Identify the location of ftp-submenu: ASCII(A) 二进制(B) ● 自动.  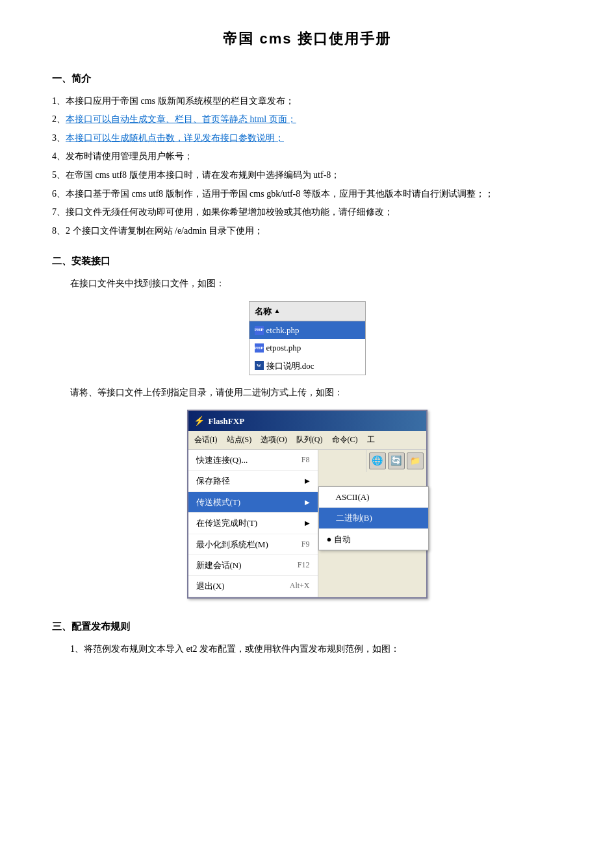
(374, 518).